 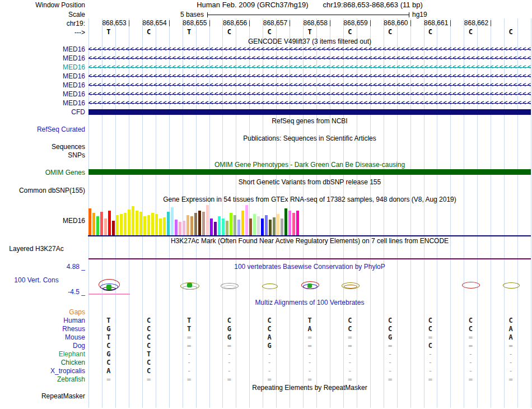 I want to click on track-label-layered-h3k27ac: Layered H3K27Ac, so click(x=36, y=249).